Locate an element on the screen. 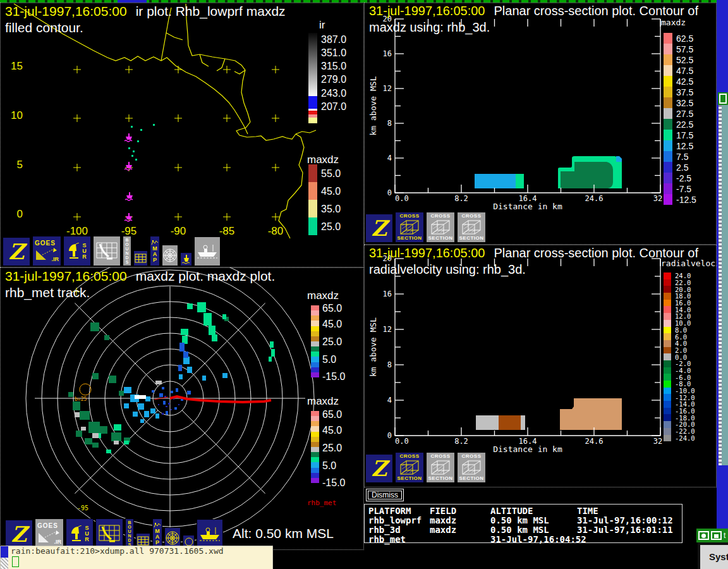 This screenshot has height=569, width=728. radar-dish-icon is located at coordinates (74, 251).